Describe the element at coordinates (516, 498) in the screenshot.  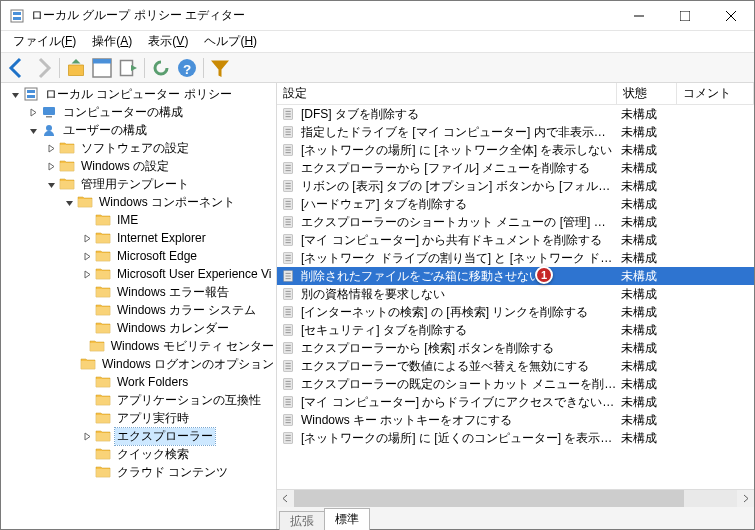
I see `scroll-track` at that location.